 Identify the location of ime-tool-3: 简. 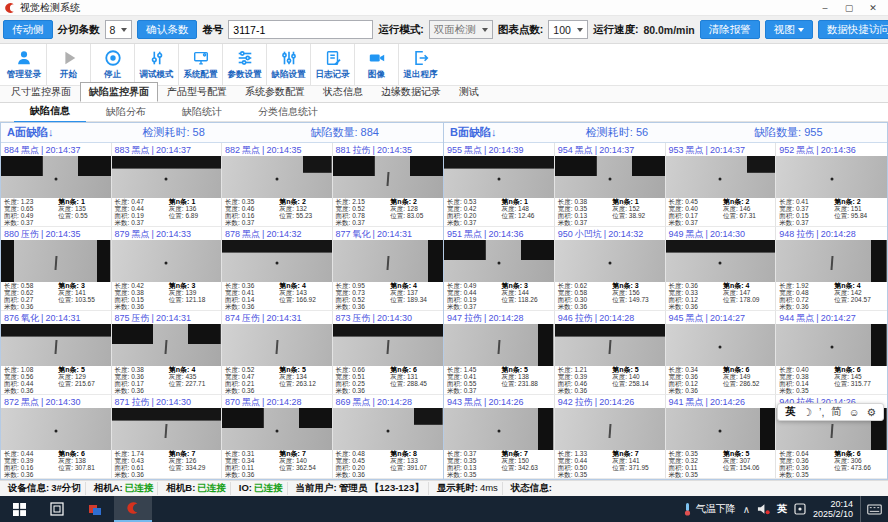
(836, 412).